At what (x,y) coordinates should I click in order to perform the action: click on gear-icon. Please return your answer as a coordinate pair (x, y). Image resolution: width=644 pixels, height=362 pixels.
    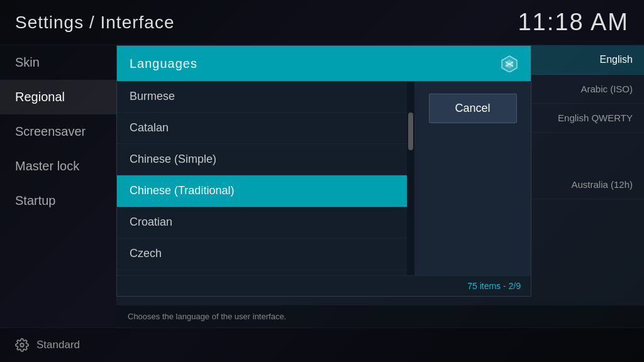
    Looking at the image, I should click on (22, 345).